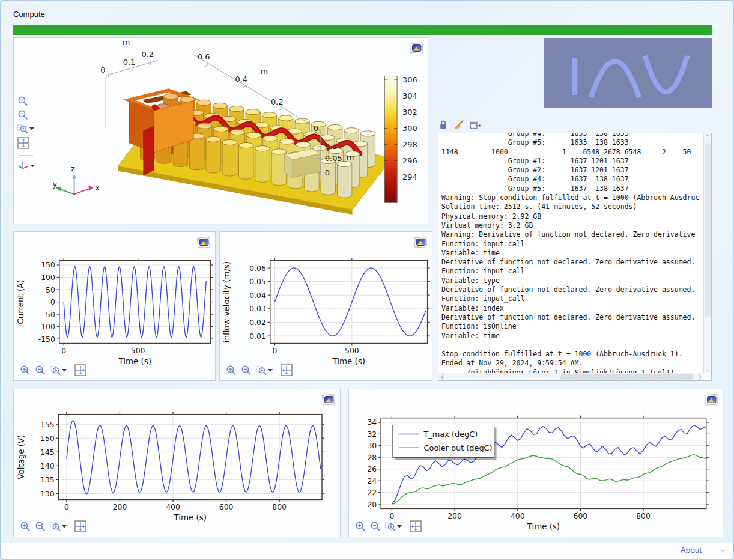 Image resolution: width=734 pixels, height=560 pixels. I want to click on svg-text: 500, so click(138, 351).